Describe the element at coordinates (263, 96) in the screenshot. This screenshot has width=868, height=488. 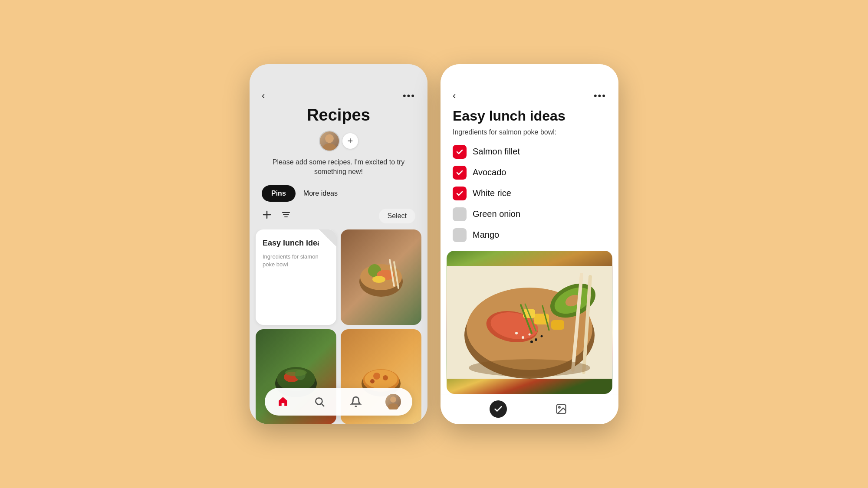
I see `left-back-button: ‹` at that location.